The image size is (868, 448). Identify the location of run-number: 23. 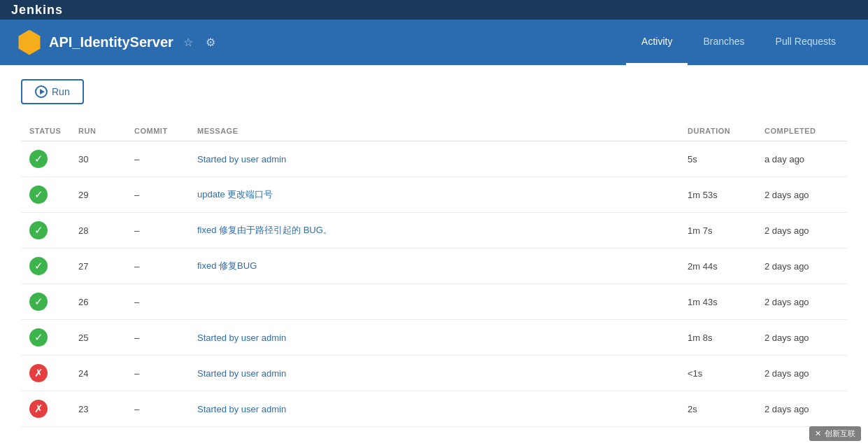
(98, 409).